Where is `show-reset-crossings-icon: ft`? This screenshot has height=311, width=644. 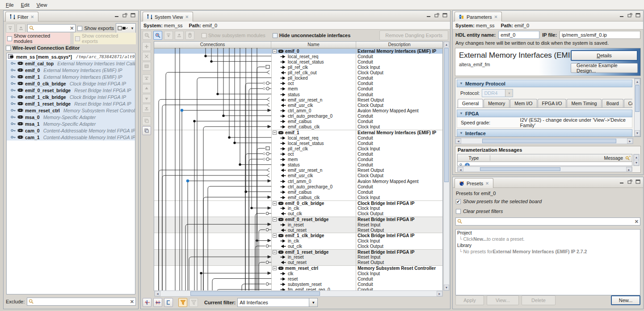
show-reset-crossings-icon: ft is located at coordinates (158, 302).